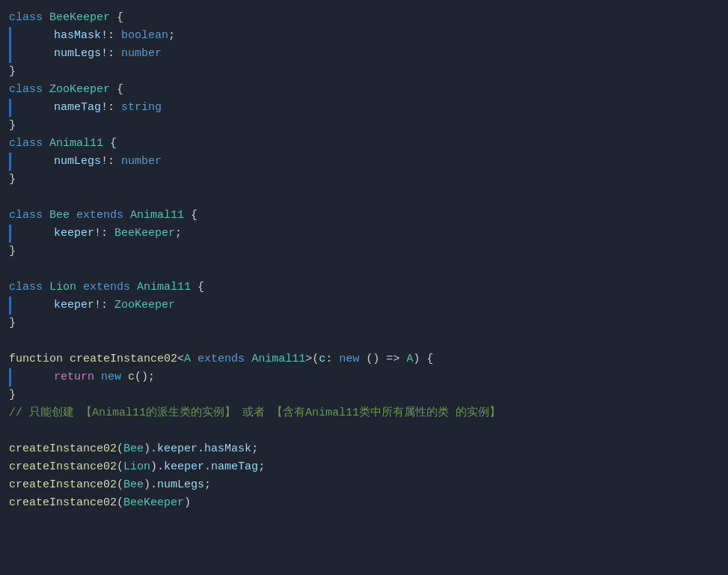  I want to click on class-beekeeper: BeeKeeper, so click(79, 18).